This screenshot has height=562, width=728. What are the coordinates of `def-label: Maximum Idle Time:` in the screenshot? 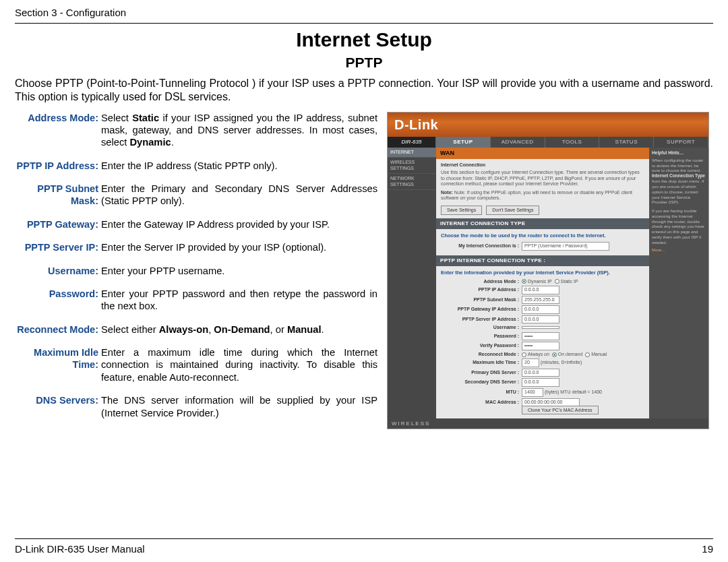 It's located at (58, 365).